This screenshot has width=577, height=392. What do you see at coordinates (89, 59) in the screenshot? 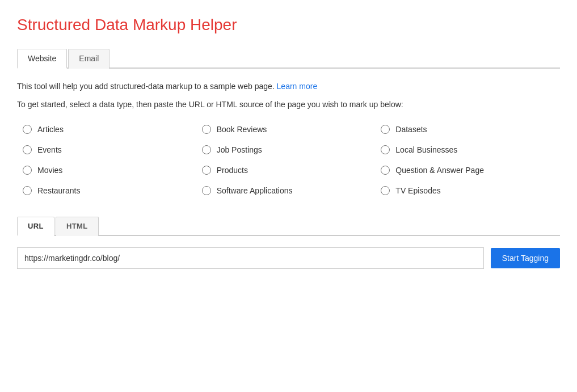
I see `tab-email: Email` at bounding box center [89, 59].